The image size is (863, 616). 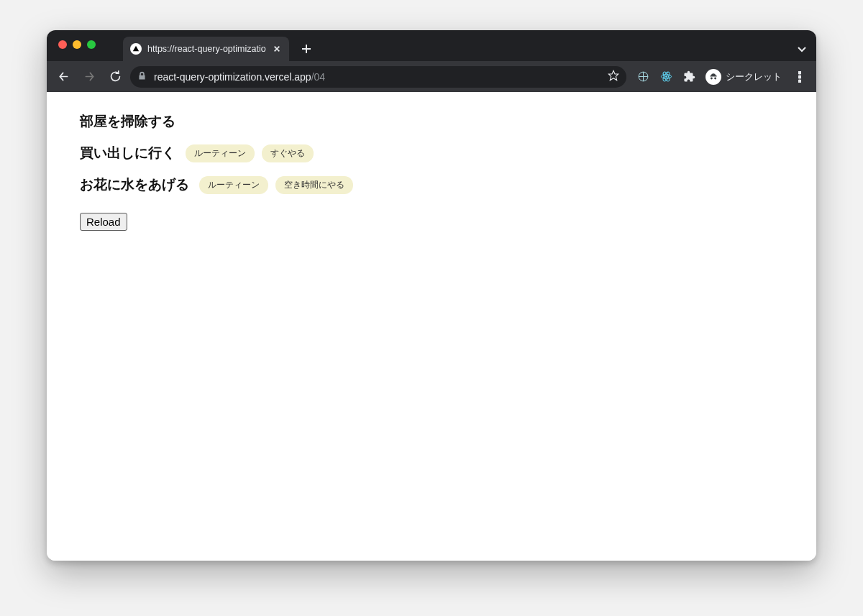 What do you see at coordinates (277, 49) in the screenshot?
I see `tab-close-button` at bounding box center [277, 49].